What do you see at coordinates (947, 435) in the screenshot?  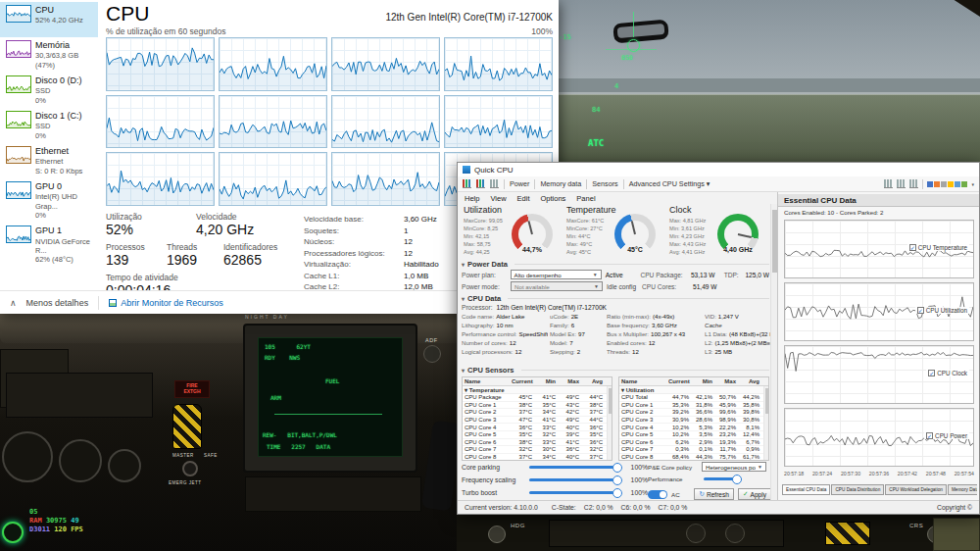 I see `chart-legend-cpu-power: ✓CPU Power` at bounding box center [947, 435].